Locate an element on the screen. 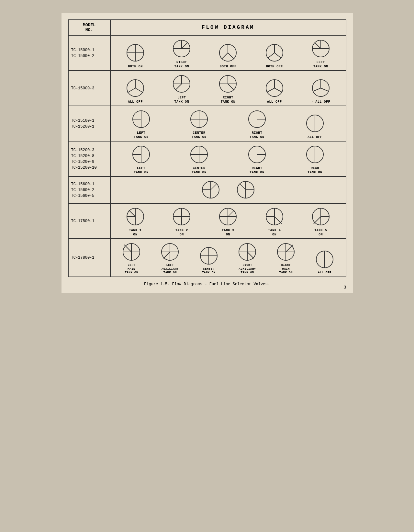 The image size is (414, 532). diagram-item: LEFTAUXILIARYTANK ON is located at coordinates (170, 258).